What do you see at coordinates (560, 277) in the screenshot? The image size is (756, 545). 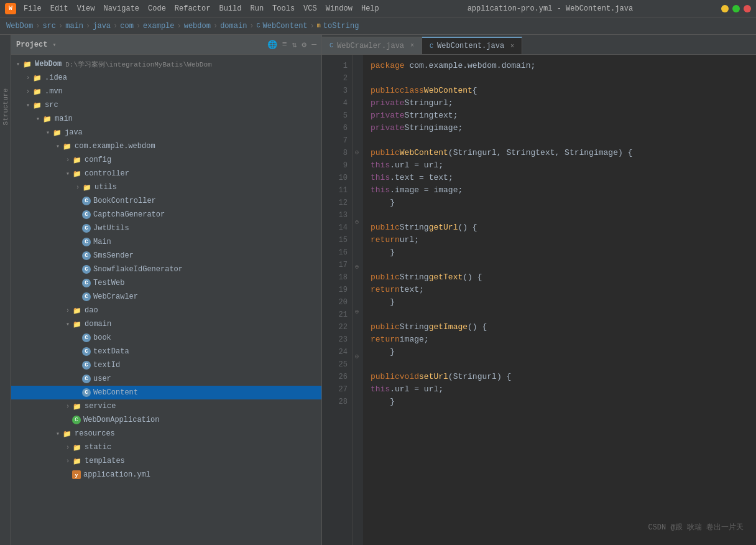 I see `code-line-18: public String getText() {` at bounding box center [560, 277].